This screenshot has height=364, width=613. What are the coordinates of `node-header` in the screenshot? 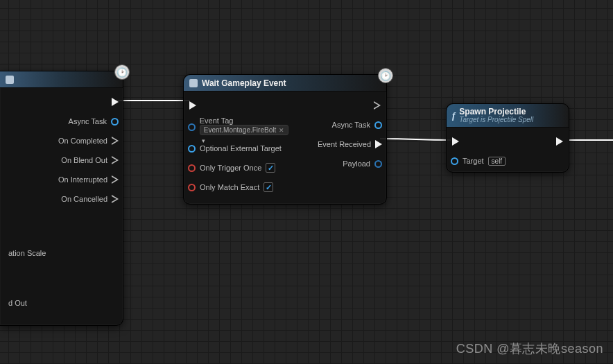 It's located at (61, 80).